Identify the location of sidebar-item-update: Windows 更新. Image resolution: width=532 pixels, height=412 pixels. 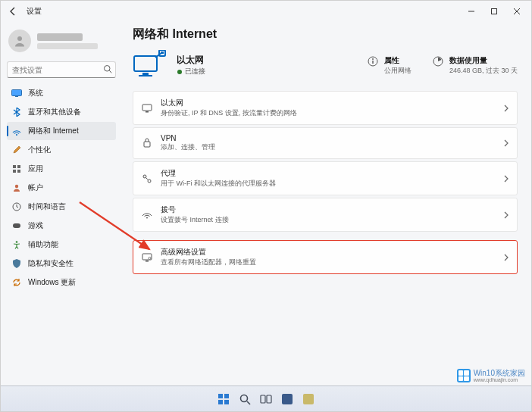
(61, 282).